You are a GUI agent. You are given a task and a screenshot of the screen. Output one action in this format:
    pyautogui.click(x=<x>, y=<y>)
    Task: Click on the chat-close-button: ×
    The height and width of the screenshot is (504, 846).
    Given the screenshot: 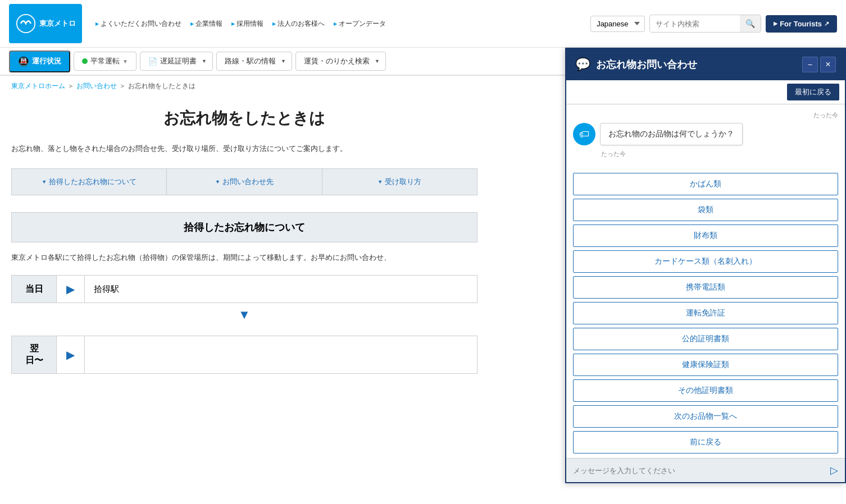 What is the action you would take?
    pyautogui.click(x=828, y=65)
    